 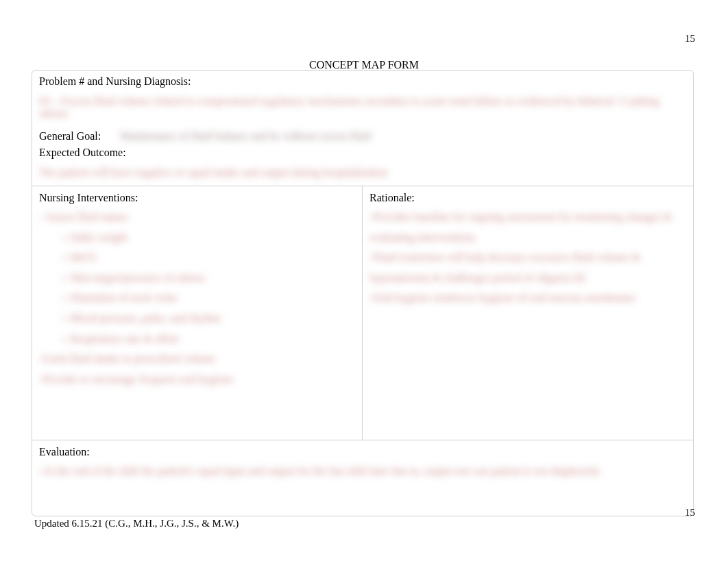 I want to click on intervention-item: -Limit fluid intake to prescribed volume, so click(x=197, y=359).